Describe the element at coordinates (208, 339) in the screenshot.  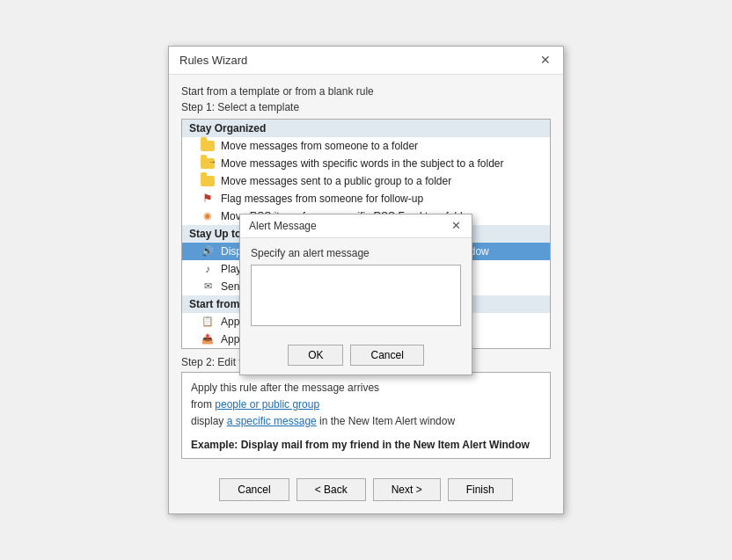
I see `apply-send-icon: 📤` at that location.